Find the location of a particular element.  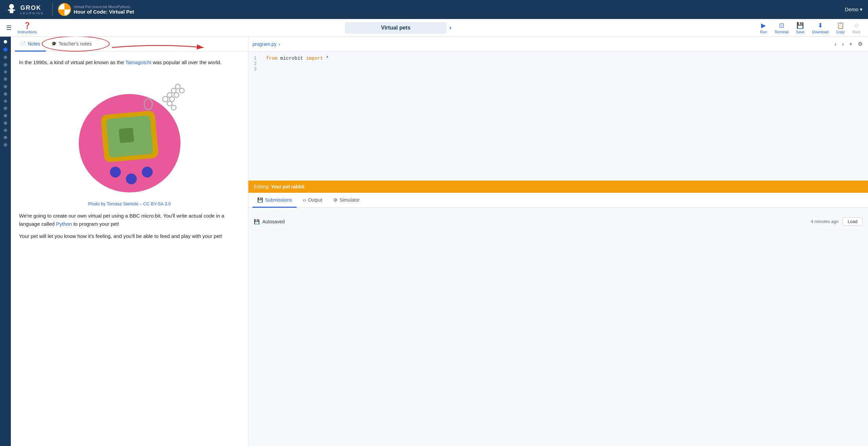

course-info: Virtual Pet (micro:bit MicroPython) Hour… is located at coordinates (104, 10).